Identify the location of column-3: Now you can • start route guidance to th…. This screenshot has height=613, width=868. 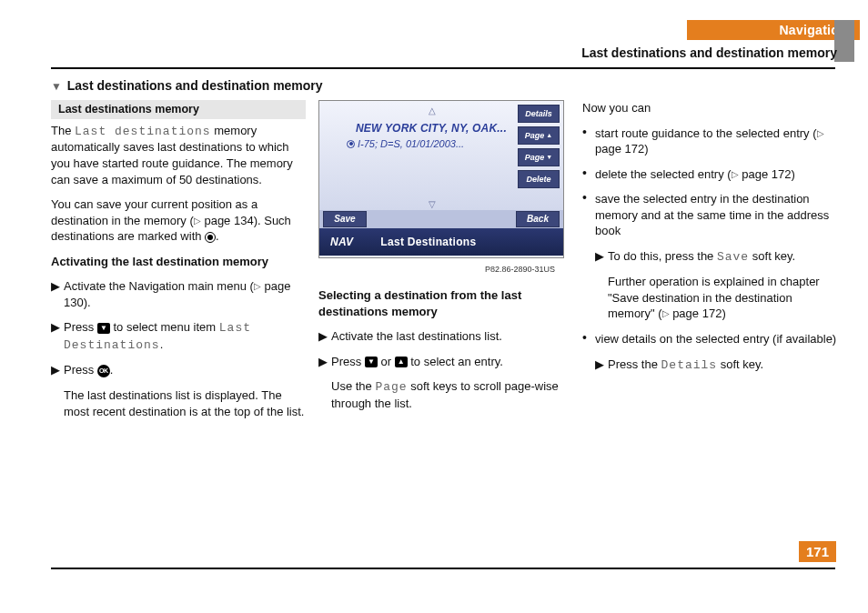
(710, 241).